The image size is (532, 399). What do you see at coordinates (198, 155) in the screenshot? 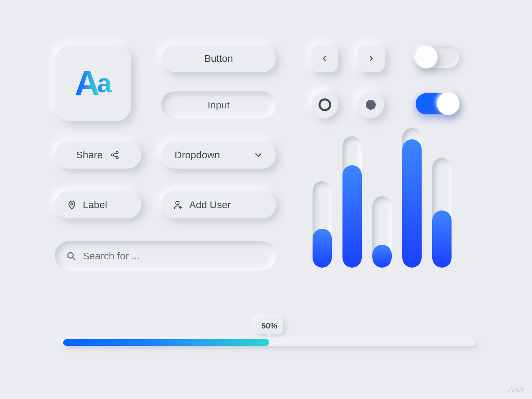
I see `dropdown-label: Dropdown` at bounding box center [198, 155].